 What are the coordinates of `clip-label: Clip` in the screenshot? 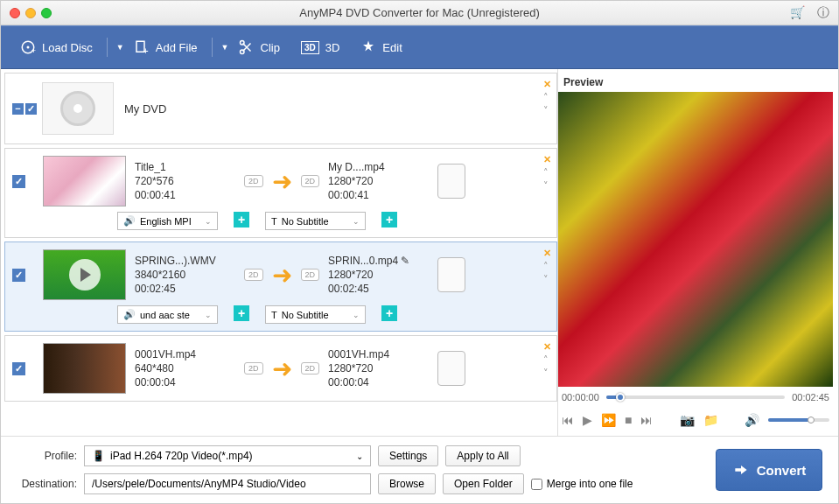 It's located at (270, 47).